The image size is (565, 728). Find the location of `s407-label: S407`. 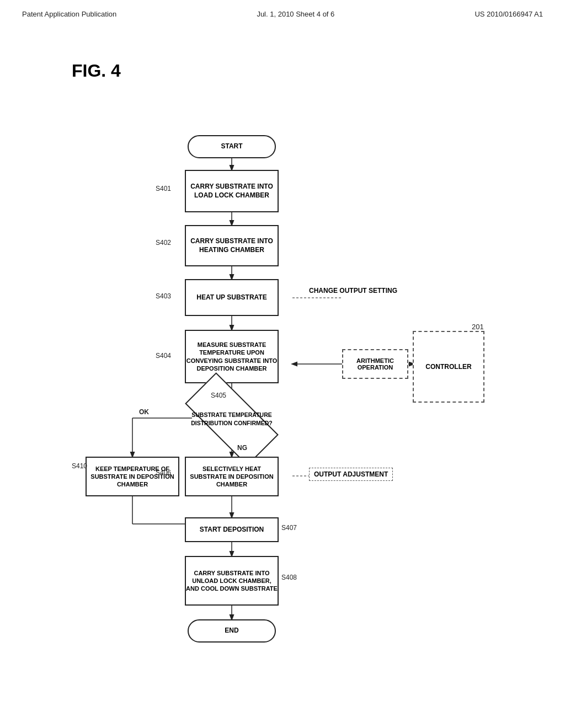

s407-label: S407 is located at coordinates (289, 528).